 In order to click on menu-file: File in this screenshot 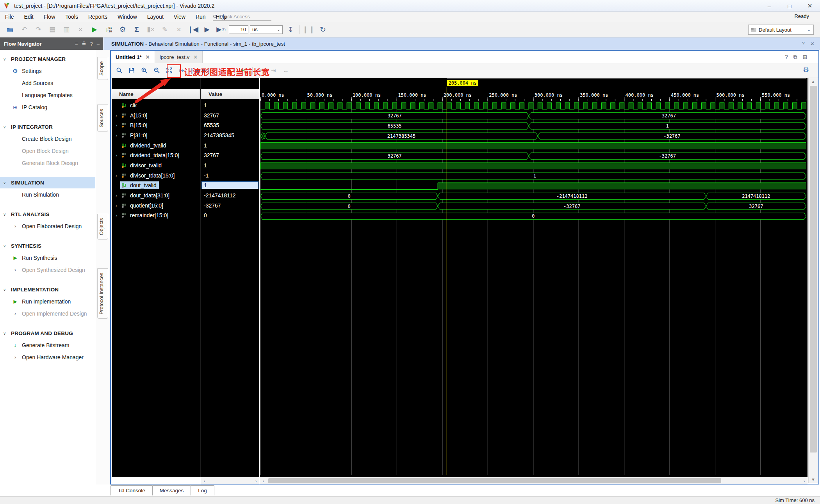, I will do `click(9, 17)`.